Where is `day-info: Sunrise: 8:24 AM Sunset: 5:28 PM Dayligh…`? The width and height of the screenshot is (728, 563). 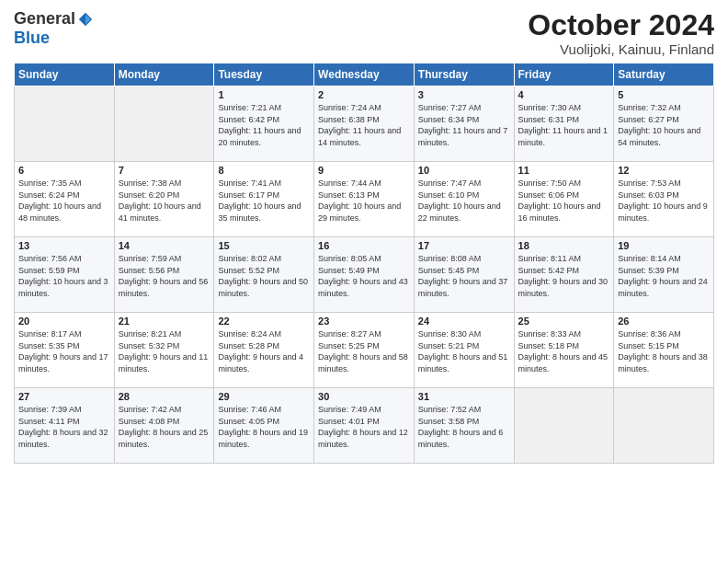 day-info: Sunrise: 8:24 AM Sunset: 5:28 PM Dayligh… is located at coordinates (264, 351).